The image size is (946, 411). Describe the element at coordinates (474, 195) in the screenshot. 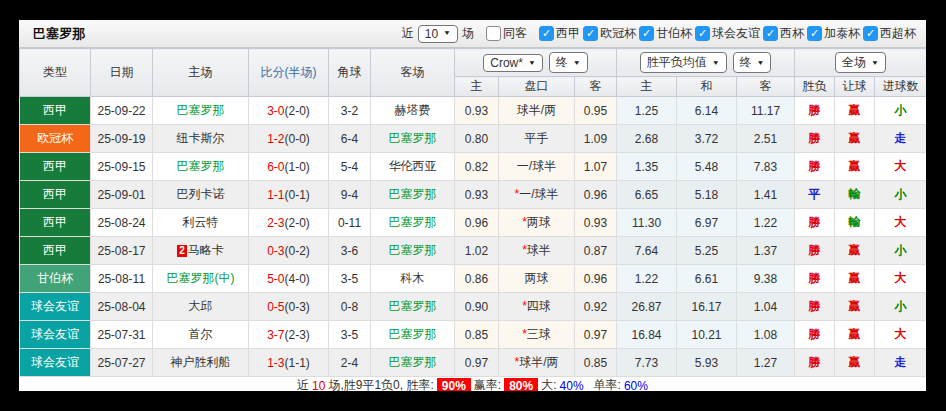

I see `match-row: 西甲 25-09-01 巴列卡诺 1-1(0-1) 9-4 巴塞罗那 0.93 …` at that location.